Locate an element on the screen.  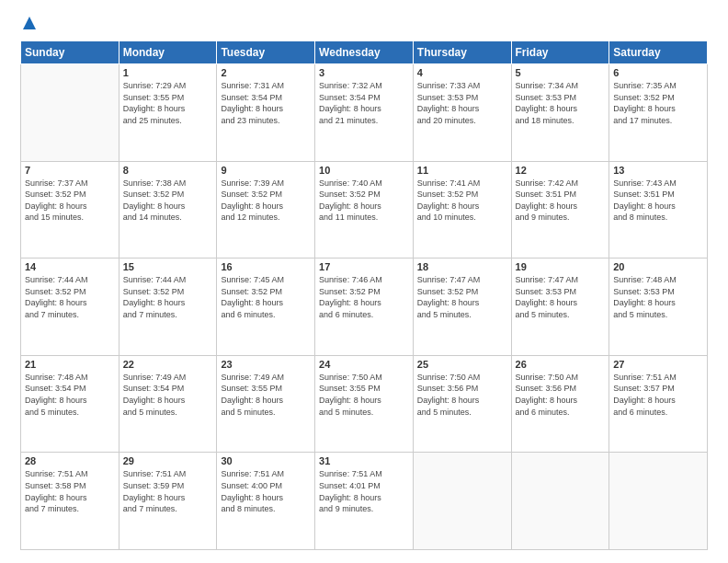
day-number: 14 is located at coordinates (70, 267).